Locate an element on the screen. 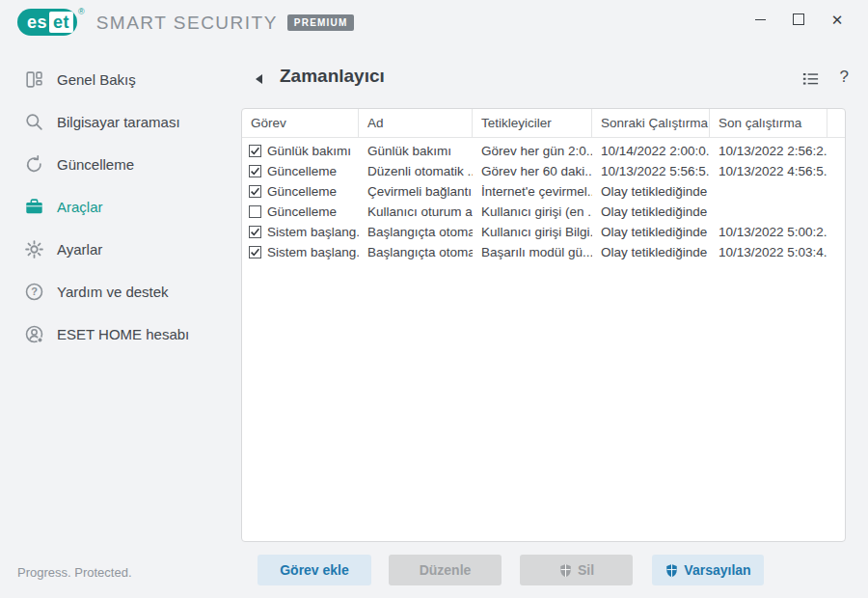 The width and height of the screenshot is (868, 598). sidebar: Genel Bakış Bilgisayar taraması Güncelle… is located at coordinates (121, 206).